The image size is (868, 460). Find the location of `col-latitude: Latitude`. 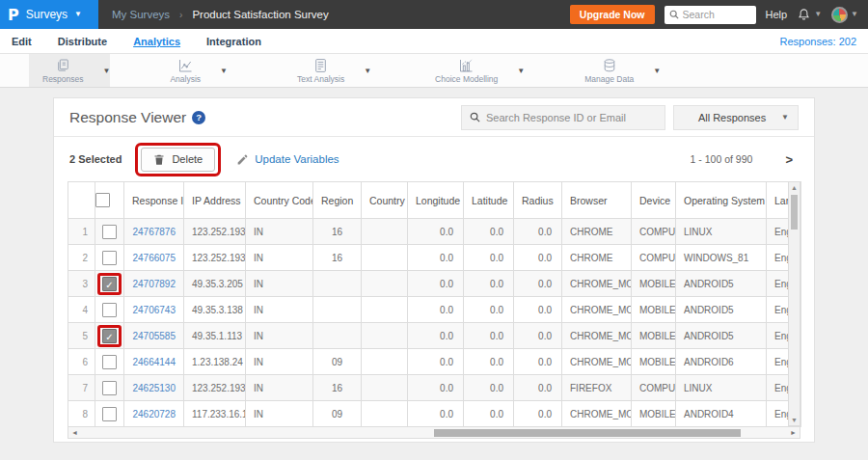

col-latitude: Latitude is located at coordinates (489, 201).